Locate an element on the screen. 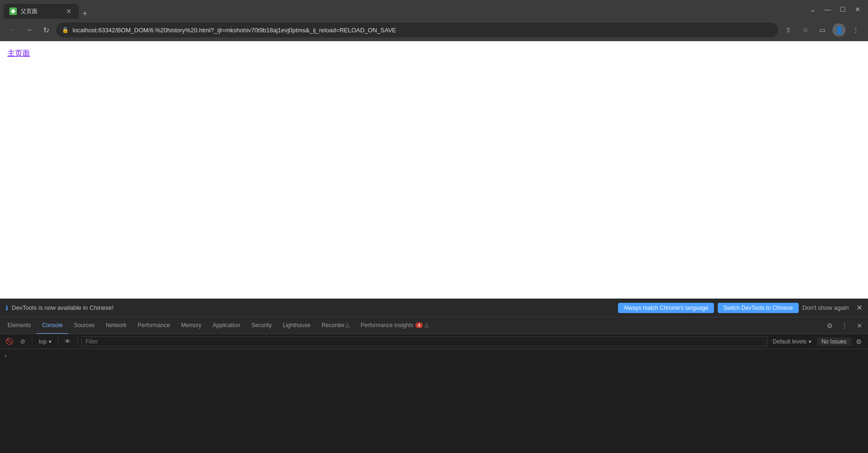  no-issues-badge: No Issues is located at coordinates (834, 342).